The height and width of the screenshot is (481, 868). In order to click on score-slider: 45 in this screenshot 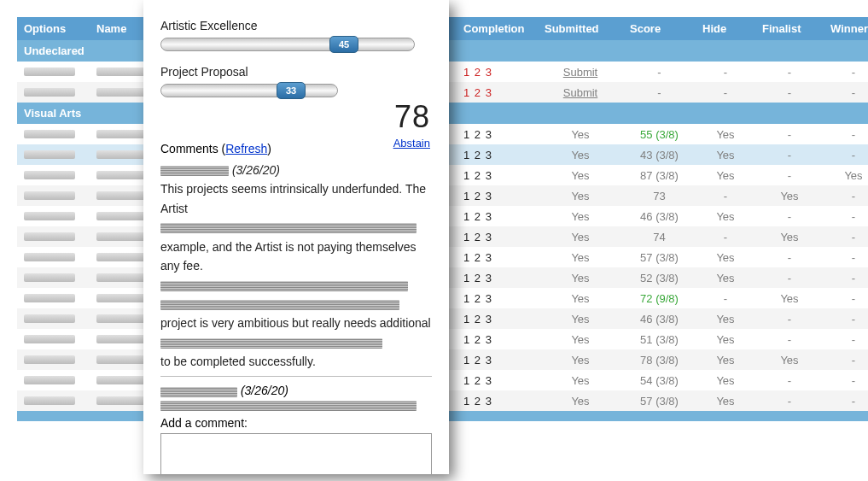, I will do `click(296, 44)`.